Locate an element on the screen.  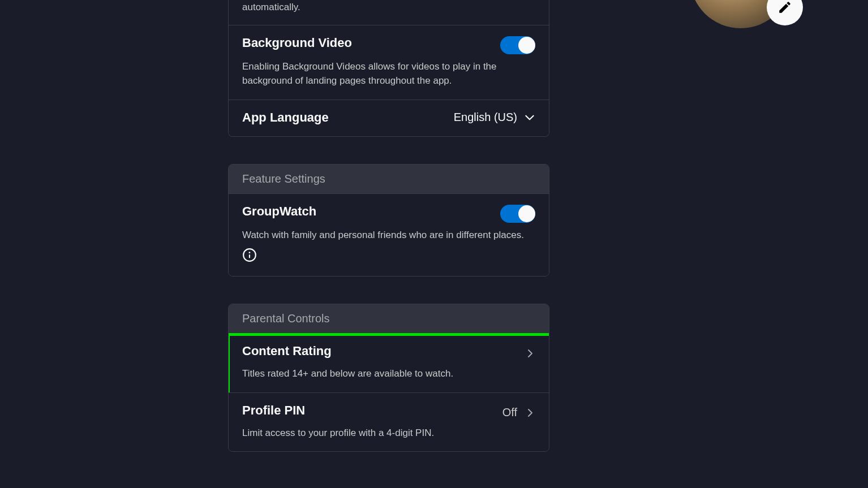
background-video-desc: Enabling Background Videos allows for vi… is located at coordinates (389, 74).